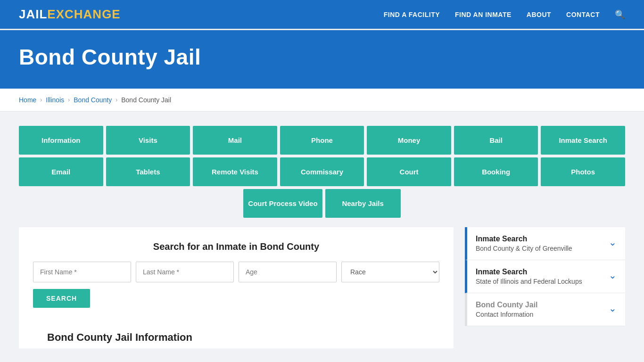  Describe the element at coordinates (61, 140) in the screenshot. I see `btn-information: Information` at that location.